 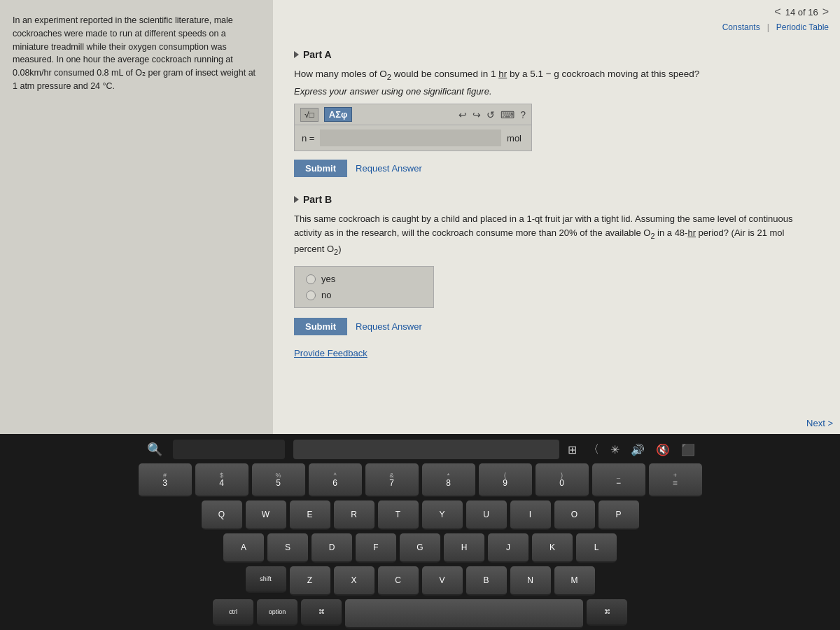 I want to click on feedback-link: Provide Feedback, so click(x=330, y=353).